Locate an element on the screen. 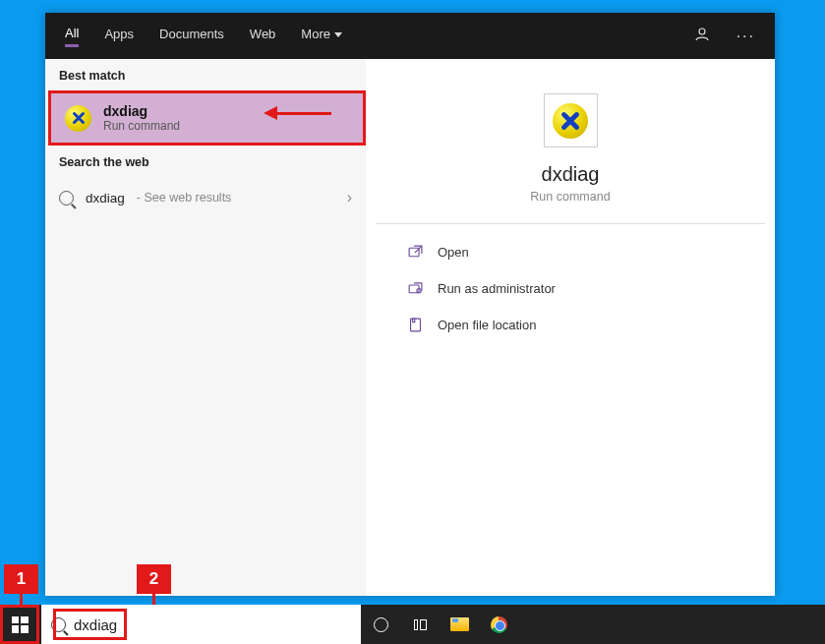 This screenshot has height=644, width=825. tab-web: Web is located at coordinates (264, 35).